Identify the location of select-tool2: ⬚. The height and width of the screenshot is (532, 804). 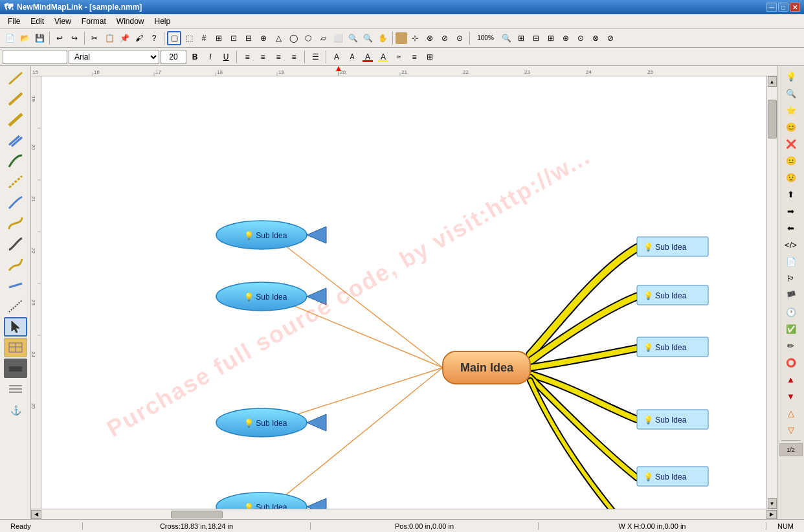
(189, 38).